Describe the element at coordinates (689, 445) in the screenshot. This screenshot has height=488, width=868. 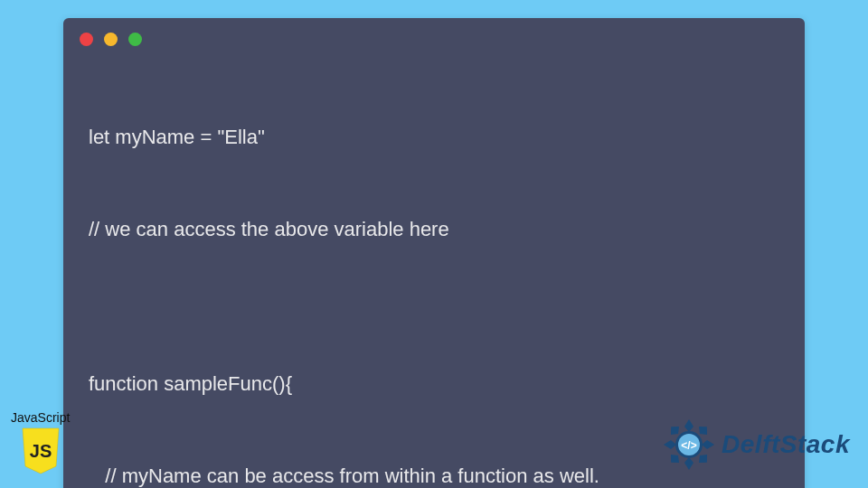
I see `delftstack-medallion-icon: </>` at that location.